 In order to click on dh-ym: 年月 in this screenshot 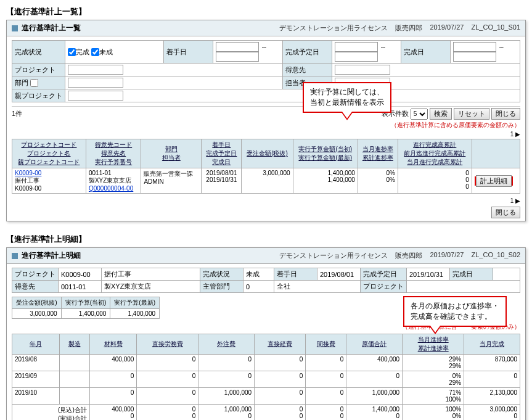, I will do `click(36, 344)`.